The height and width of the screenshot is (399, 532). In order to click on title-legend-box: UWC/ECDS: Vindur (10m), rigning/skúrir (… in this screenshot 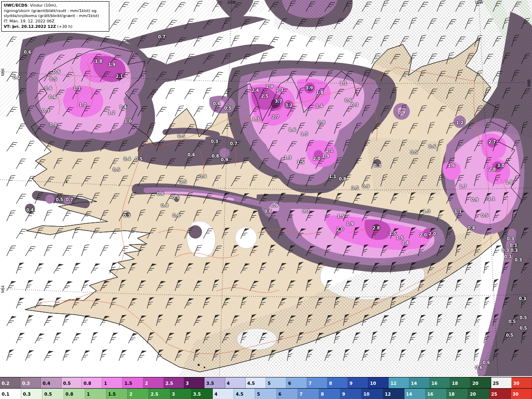, I will do `click(55, 17)`.